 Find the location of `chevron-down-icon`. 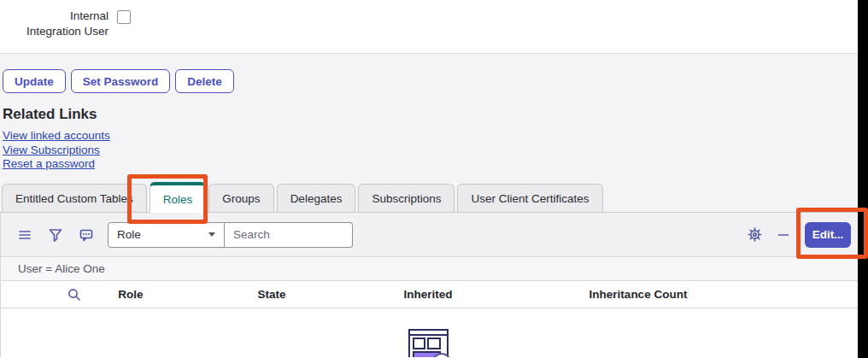

chevron-down-icon is located at coordinates (212, 234).